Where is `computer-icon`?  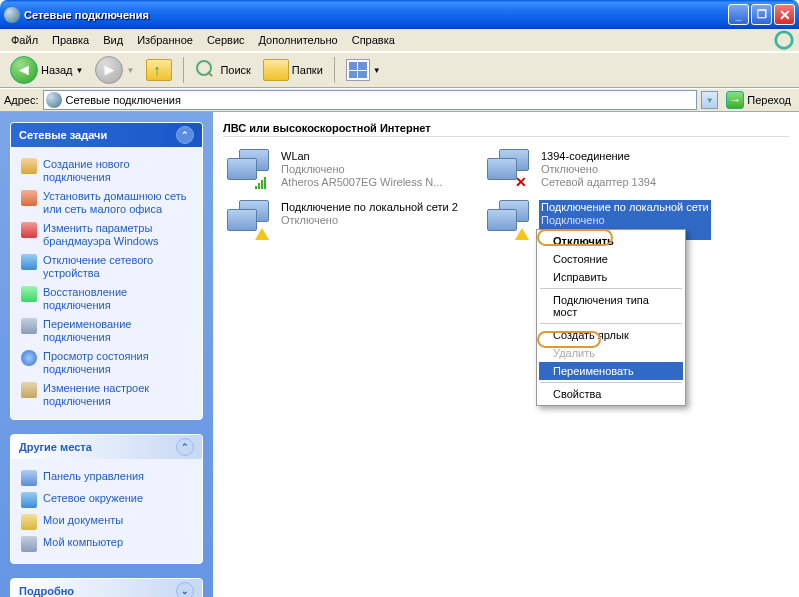 computer-icon is located at coordinates (29, 544).